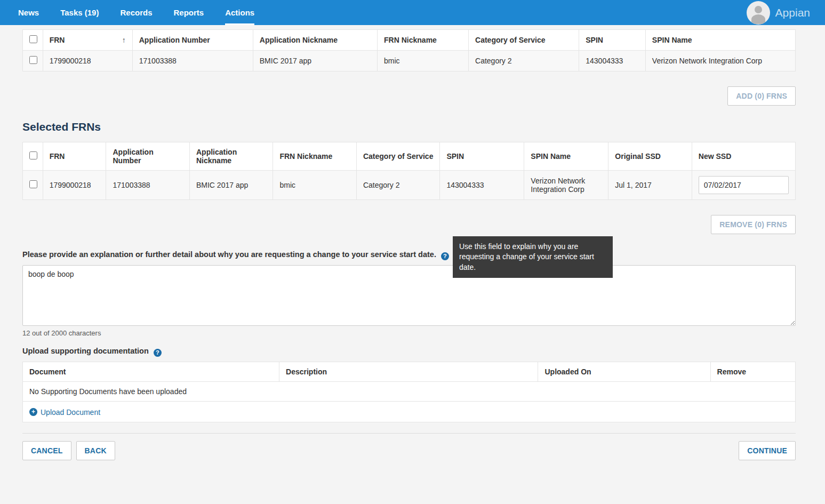 This screenshot has height=504, width=825. Describe the element at coordinates (85, 351) in the screenshot. I see `upload-documentation-label: Upload supporting documentation` at that location.